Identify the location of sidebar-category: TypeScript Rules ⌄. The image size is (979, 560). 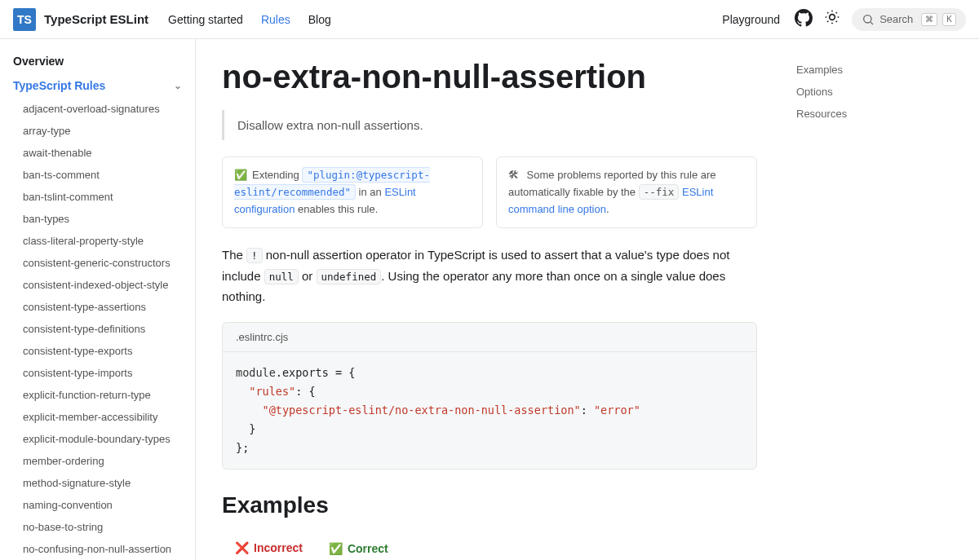
(98, 86).